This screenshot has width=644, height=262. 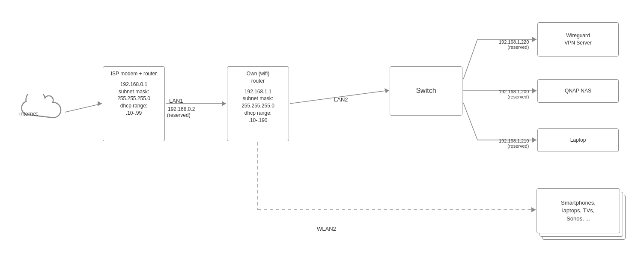 I want to click on isp-modem-box: ISP modem + router 192.168.0.1 subnet ma…, so click(x=134, y=104).